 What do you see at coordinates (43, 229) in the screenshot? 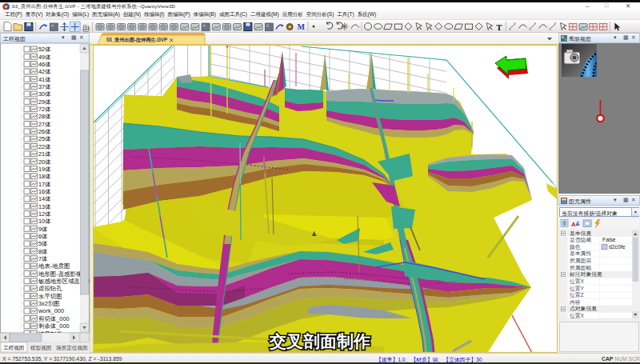
I see `svg-text: 9体` at bounding box center [43, 229].